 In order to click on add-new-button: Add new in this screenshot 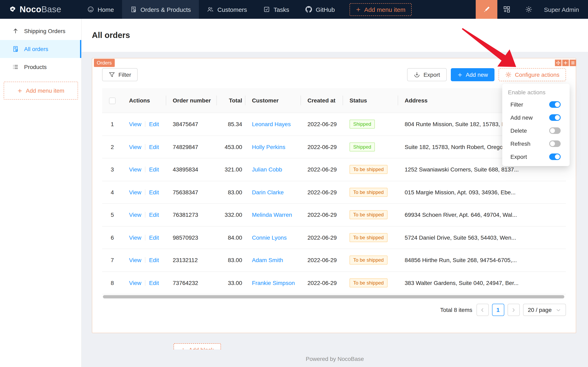, I will do `click(472, 75)`.